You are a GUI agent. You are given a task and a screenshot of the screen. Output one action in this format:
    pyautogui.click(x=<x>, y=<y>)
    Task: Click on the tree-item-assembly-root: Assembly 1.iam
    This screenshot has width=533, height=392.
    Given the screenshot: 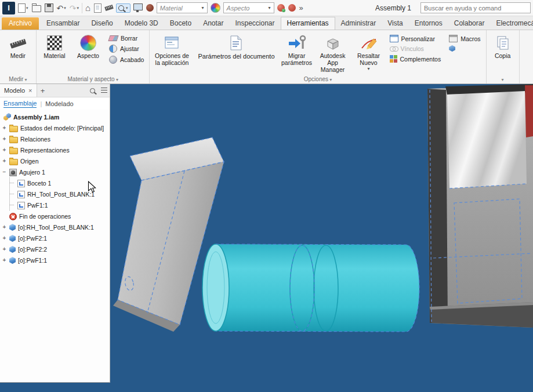 What is the action you would take?
    pyautogui.click(x=56, y=117)
    